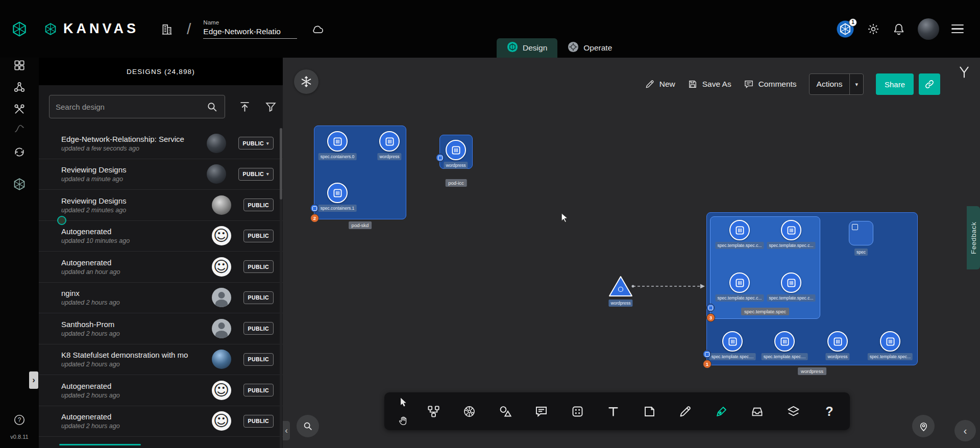  I want to click on notifications-bell-icon, so click(899, 29).